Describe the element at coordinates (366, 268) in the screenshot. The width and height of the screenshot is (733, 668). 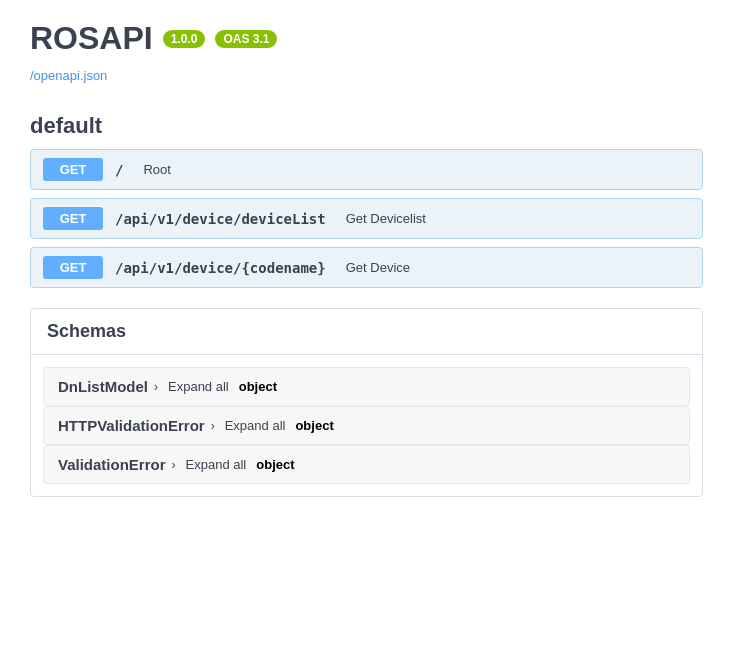
I see `endpoint-row: GET/api/v1/device/{codename}Get Device` at that location.